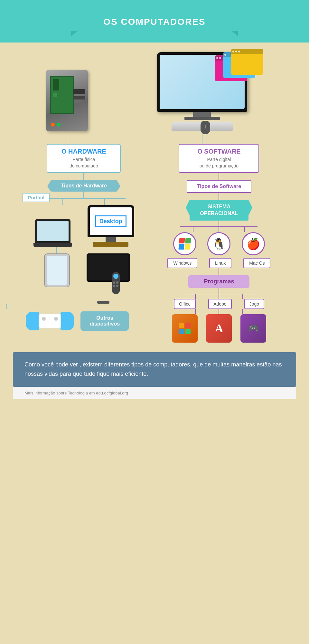 The image size is (309, 644). I want to click on macos-label: Mac Os, so click(257, 263).